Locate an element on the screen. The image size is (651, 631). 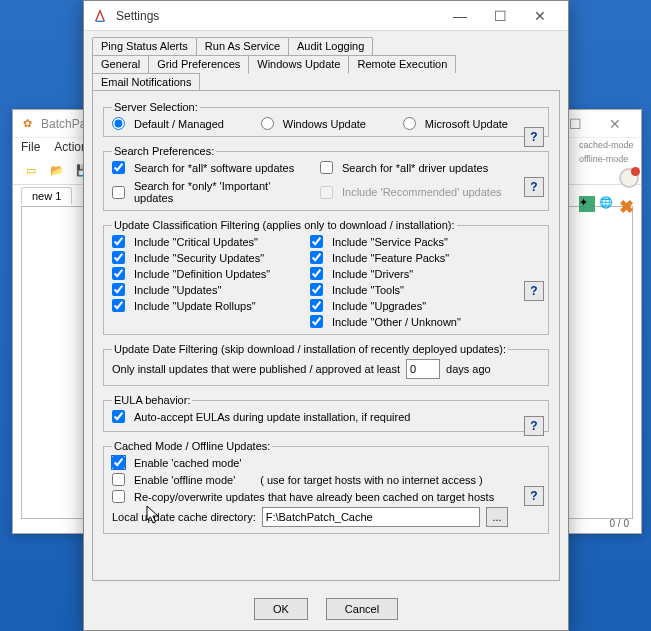
radio-windows-update: Windows Update is located at coordinates (314, 124).